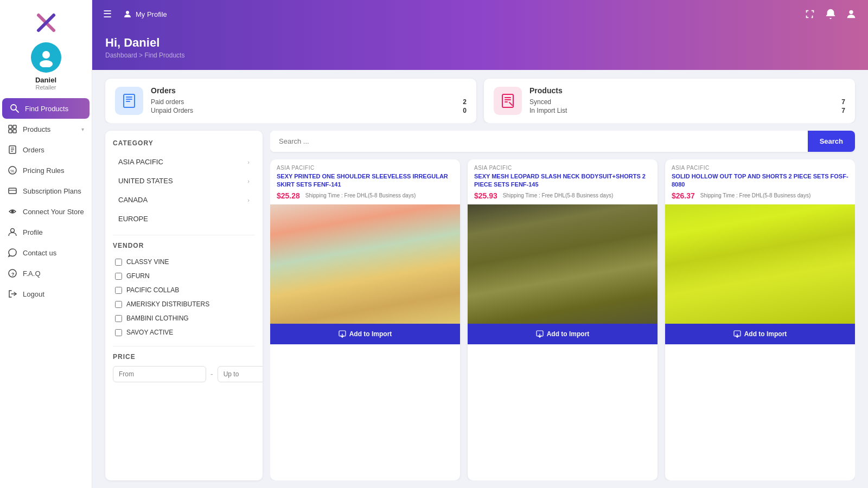 Image resolution: width=868 pixels, height=488 pixels. I want to click on price-from-input, so click(159, 374).